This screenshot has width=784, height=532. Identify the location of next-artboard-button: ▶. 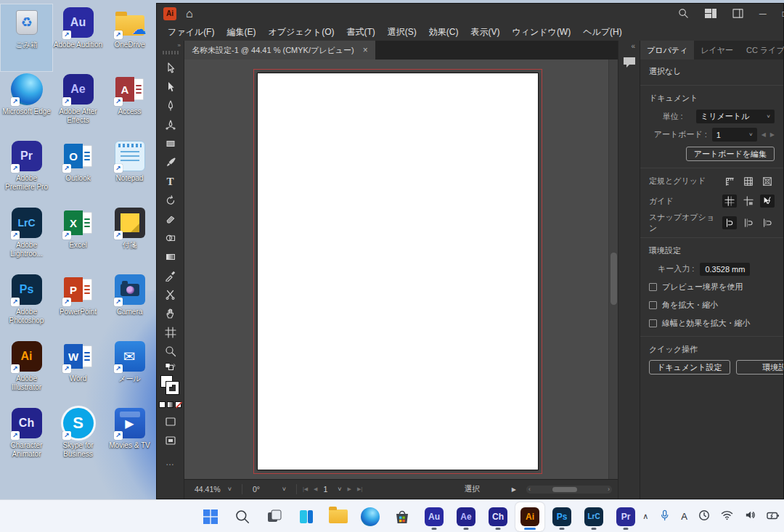
(350, 489).